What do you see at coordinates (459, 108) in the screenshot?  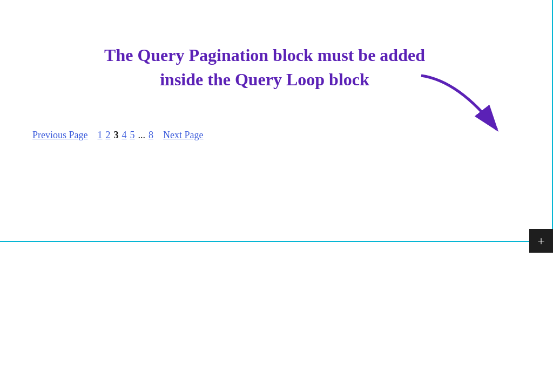 I see `arrow-icon` at bounding box center [459, 108].